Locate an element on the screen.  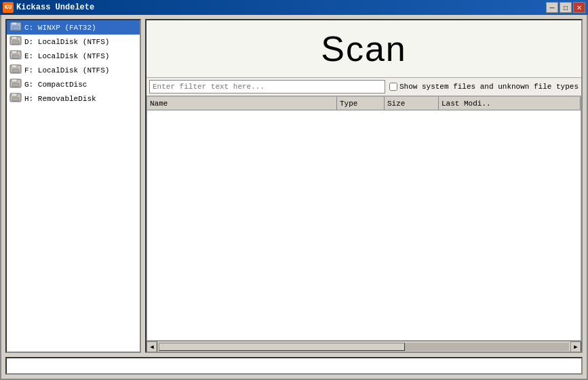
scroll-right-button: ► is located at coordinates (576, 347).